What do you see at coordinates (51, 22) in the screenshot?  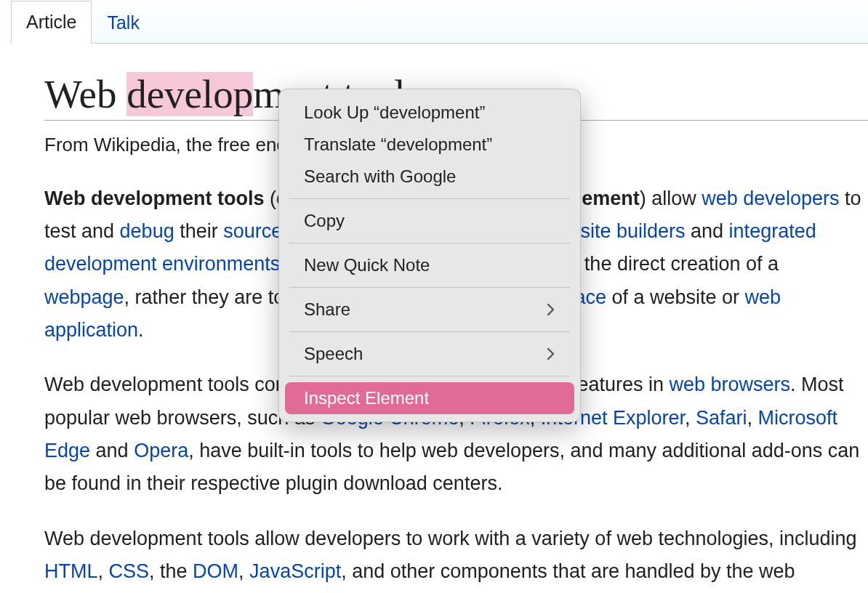 I see `tab-article: Article` at bounding box center [51, 22].